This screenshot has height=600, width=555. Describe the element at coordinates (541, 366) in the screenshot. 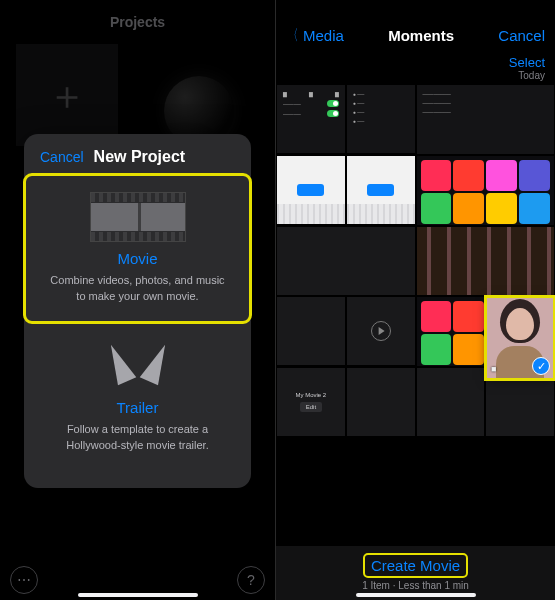

I see `checkmark-selected-icon: ✓` at that location.